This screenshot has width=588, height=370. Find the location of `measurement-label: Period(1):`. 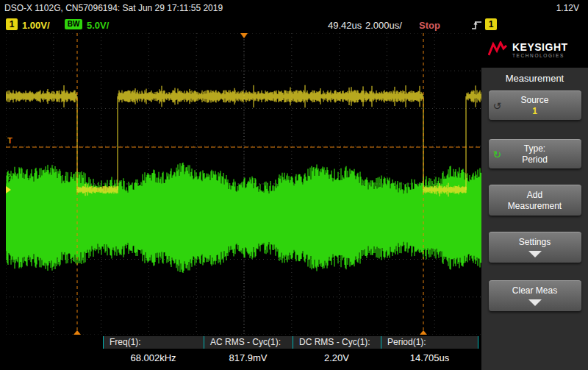

measurement-label: Period(1): is located at coordinates (429, 343).